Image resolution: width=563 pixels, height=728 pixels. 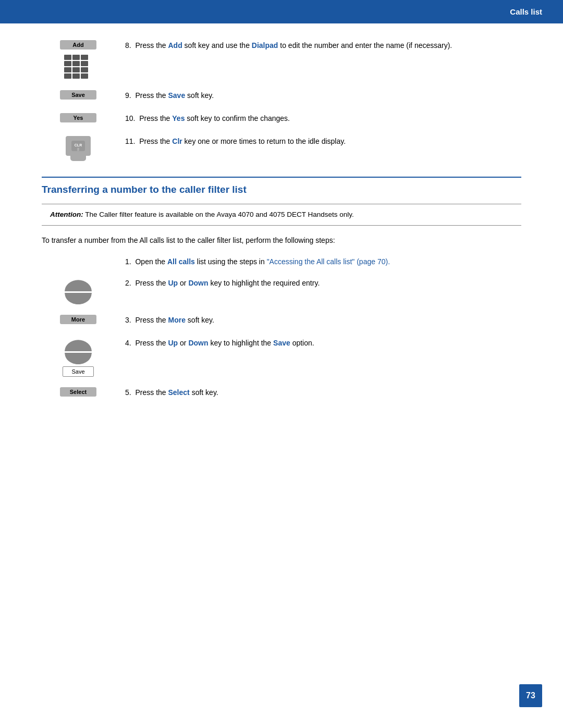 What do you see at coordinates (177, 141) in the screenshot?
I see `step-11-clr: Clr` at bounding box center [177, 141].